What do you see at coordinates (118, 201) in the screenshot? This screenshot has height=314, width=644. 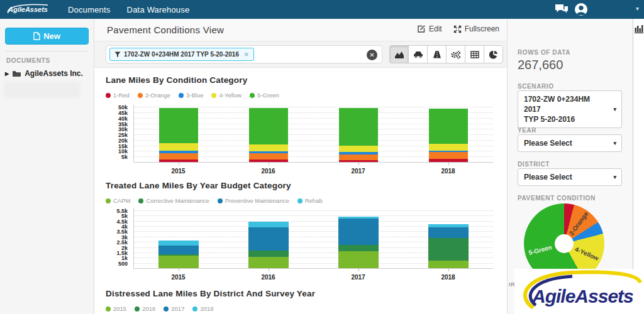 I see `legend-item-CAPM: CAPM` at bounding box center [118, 201].